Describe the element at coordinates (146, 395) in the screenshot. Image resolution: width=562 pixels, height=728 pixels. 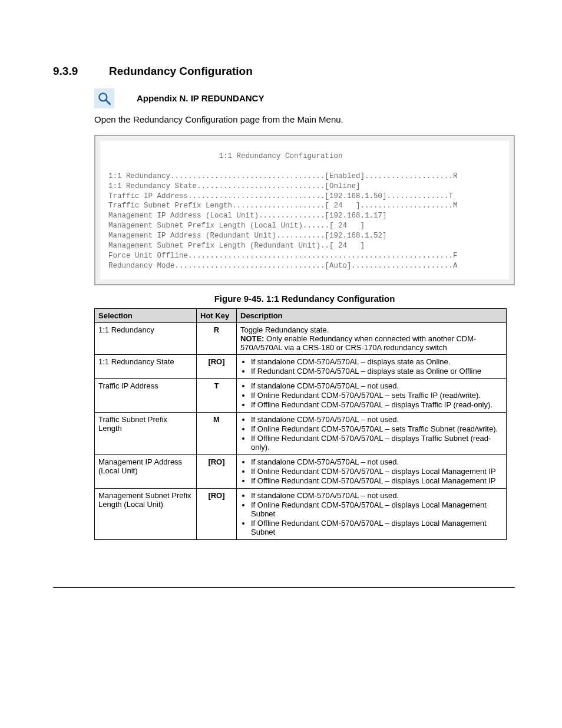
I see `cell-selection: Traffic IP Address` at that location.